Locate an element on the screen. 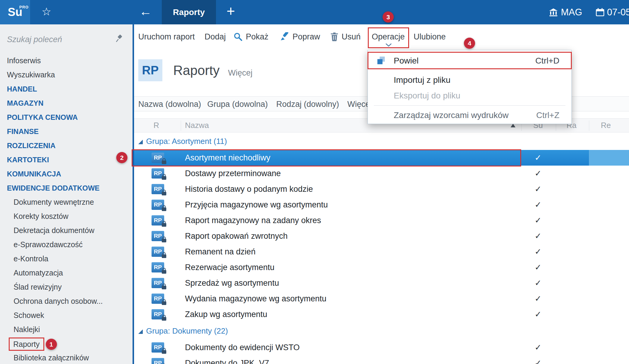  table-row: RP Dokumenty do ewidencji WSTO ✓ is located at coordinates (381, 347).